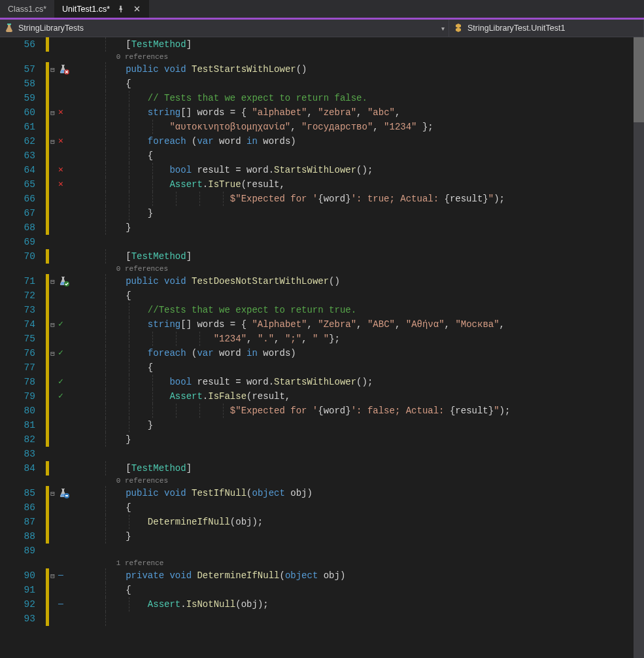 The image size is (644, 658). What do you see at coordinates (23, 339) in the screenshot?
I see `line-number: 75` at bounding box center [23, 339].